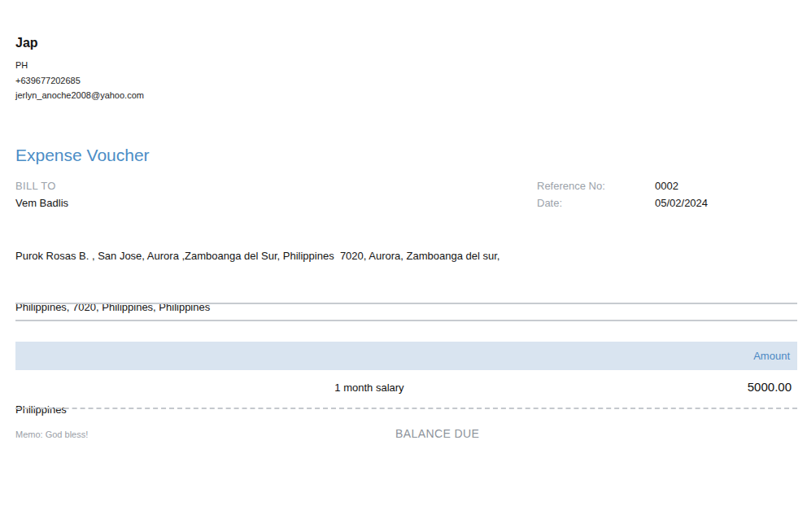  What do you see at coordinates (682, 203) in the screenshot?
I see `date-value: 05/02/2024` at bounding box center [682, 203].